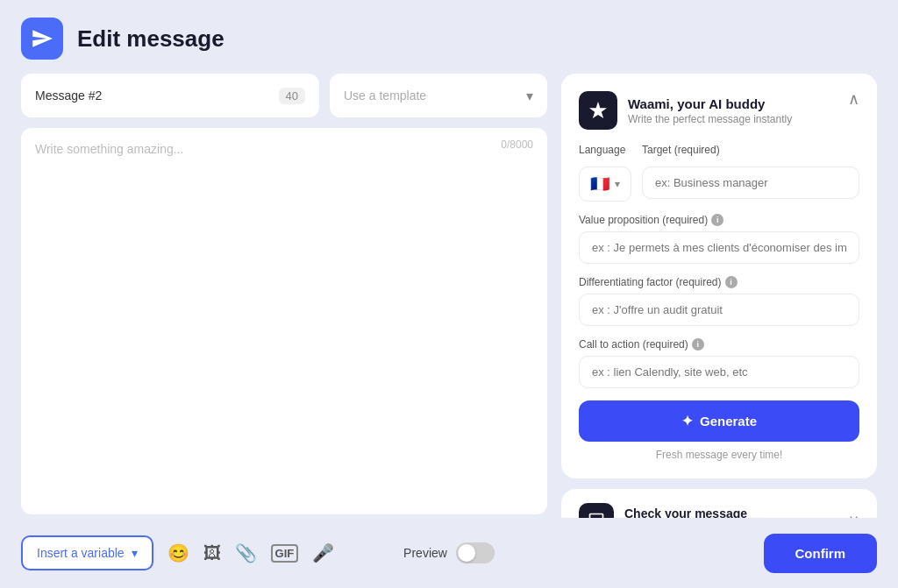  What do you see at coordinates (285, 554) in the screenshot?
I see `gif-icon: GIF` at bounding box center [285, 554].